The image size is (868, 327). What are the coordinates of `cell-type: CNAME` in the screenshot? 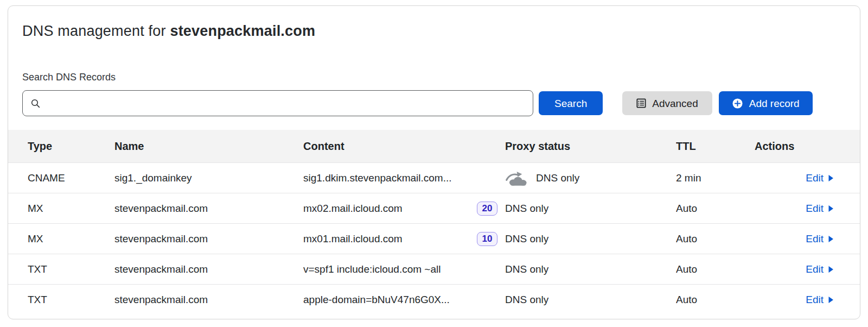 It's located at (71, 178).